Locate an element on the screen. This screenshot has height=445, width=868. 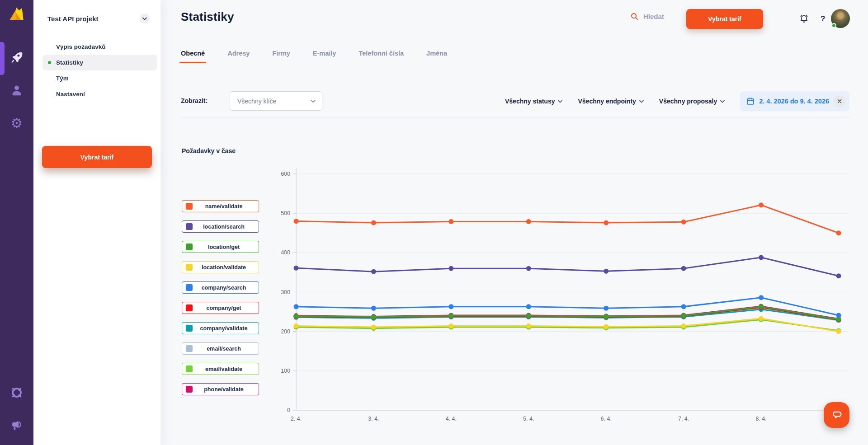
legend-item-location-get: location/get is located at coordinates (221, 247).